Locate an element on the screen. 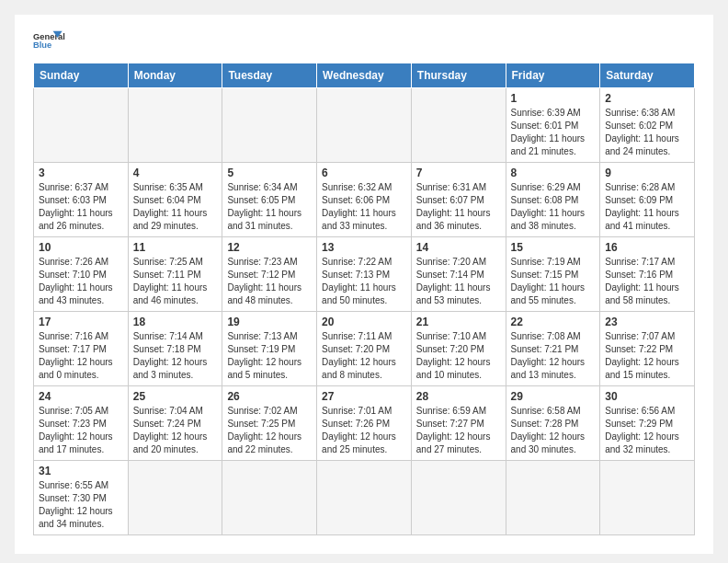  day-number: 22 is located at coordinates (553, 322).